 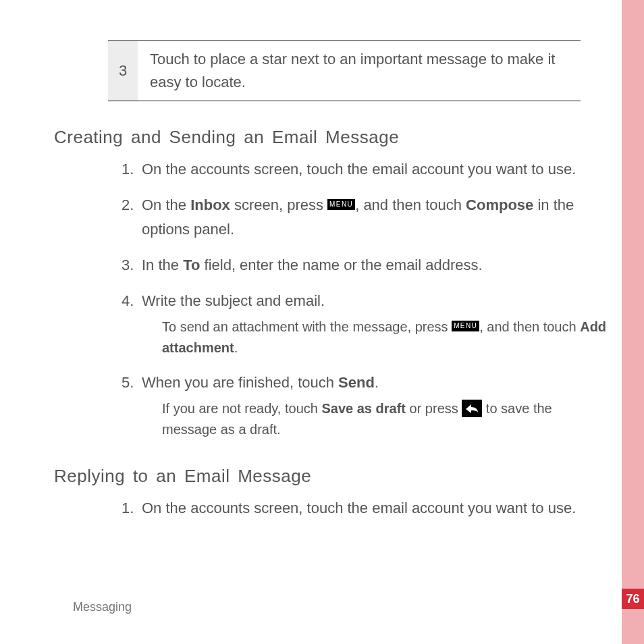 I want to click on bold-save-as-draft: Save as draft, so click(x=363, y=408).